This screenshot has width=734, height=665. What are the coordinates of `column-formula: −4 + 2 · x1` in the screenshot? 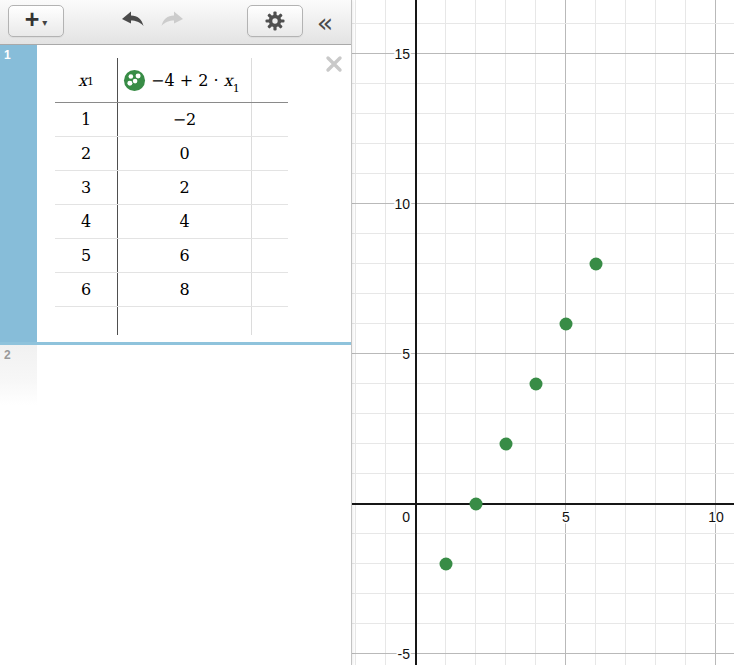 It's located at (196, 80).